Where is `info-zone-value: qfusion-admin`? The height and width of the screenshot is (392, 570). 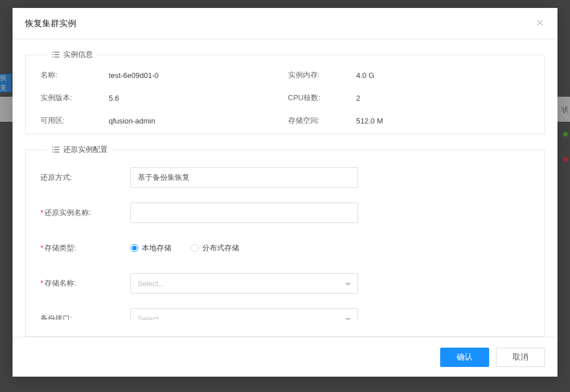 info-zone-value: qfusion-admin is located at coordinates (196, 121).